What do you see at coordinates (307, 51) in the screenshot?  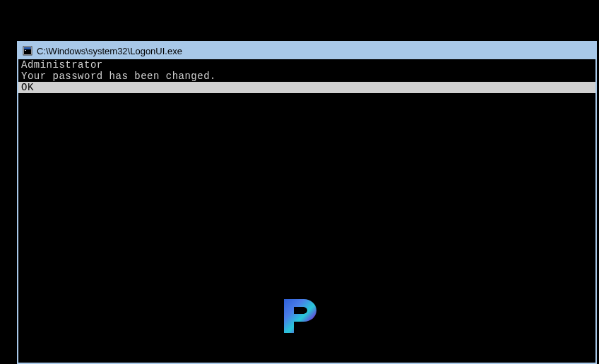 I see `titlebar: C:\Windows\system32\LogonUI.exe` at bounding box center [307, 51].